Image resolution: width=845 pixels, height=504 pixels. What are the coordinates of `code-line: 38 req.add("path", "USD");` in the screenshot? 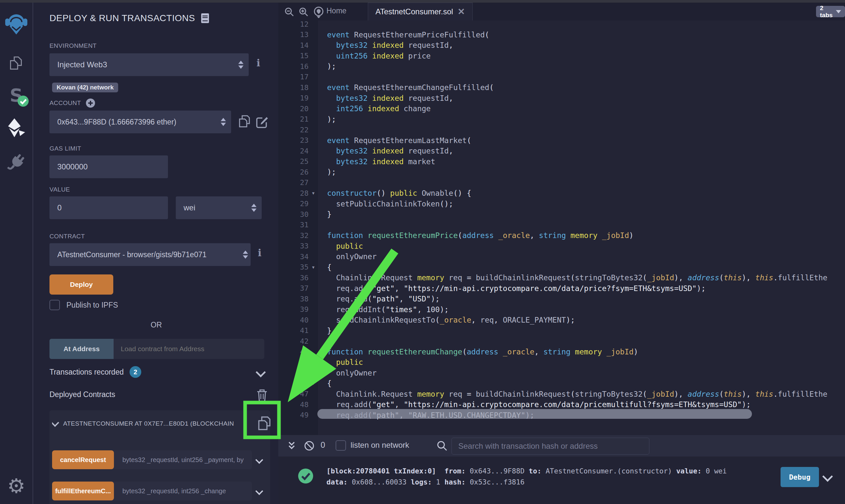 It's located at (562, 299).